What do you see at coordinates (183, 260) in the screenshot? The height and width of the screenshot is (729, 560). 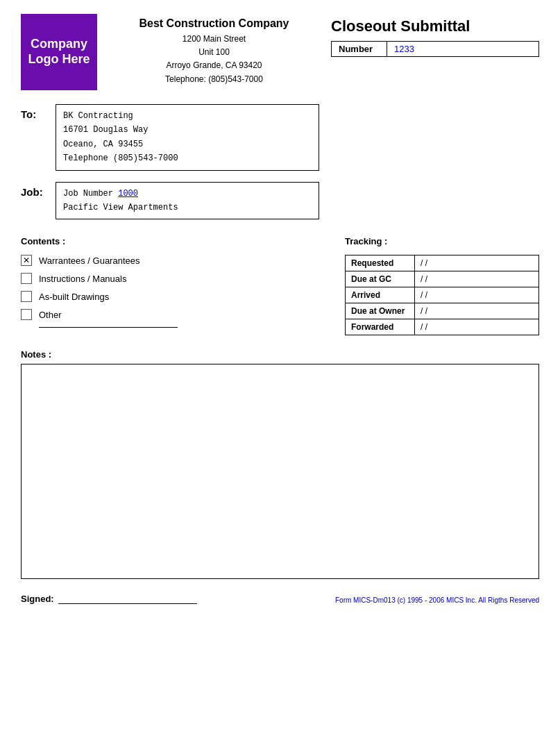 I see `checkbox-warranties: ✕ Warrantees / Guarantees` at bounding box center [183, 260].